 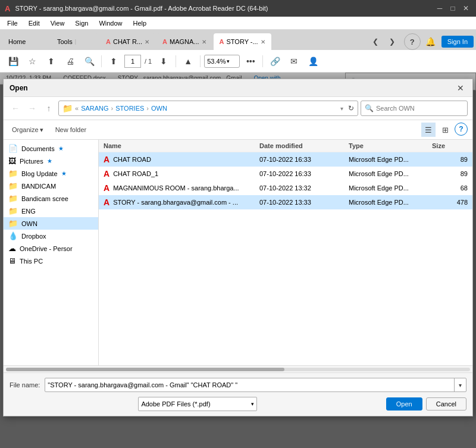 I want to click on bookmark-button: ☆, so click(x=32, y=61).